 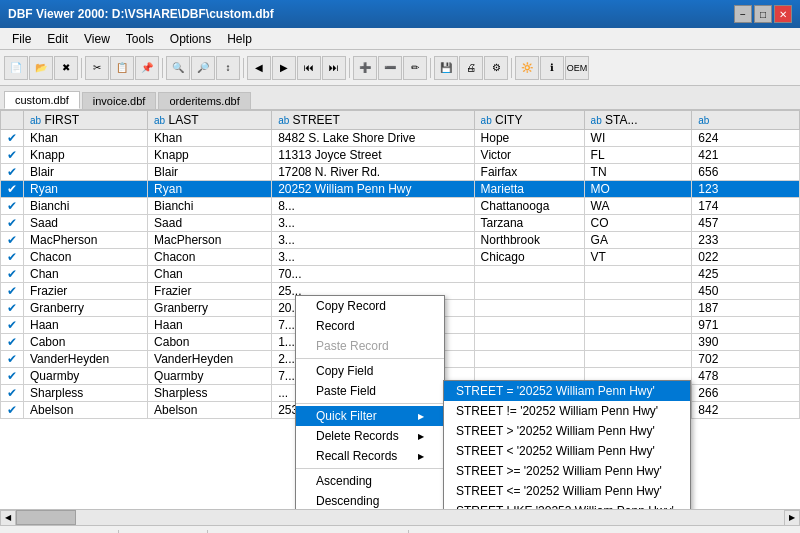 I want to click on tab-custom: custom.dbf, so click(x=42, y=100).